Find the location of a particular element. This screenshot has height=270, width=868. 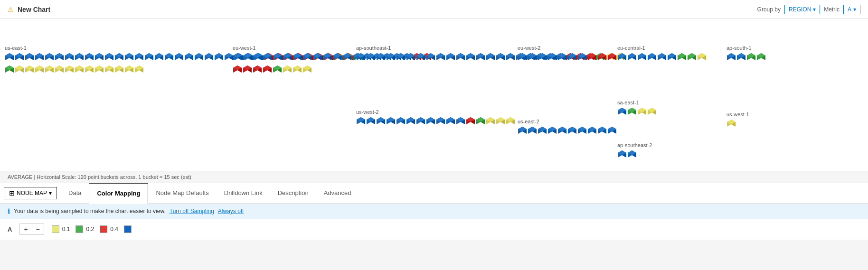

color-entry-0: 0.1 is located at coordinates (61, 229).